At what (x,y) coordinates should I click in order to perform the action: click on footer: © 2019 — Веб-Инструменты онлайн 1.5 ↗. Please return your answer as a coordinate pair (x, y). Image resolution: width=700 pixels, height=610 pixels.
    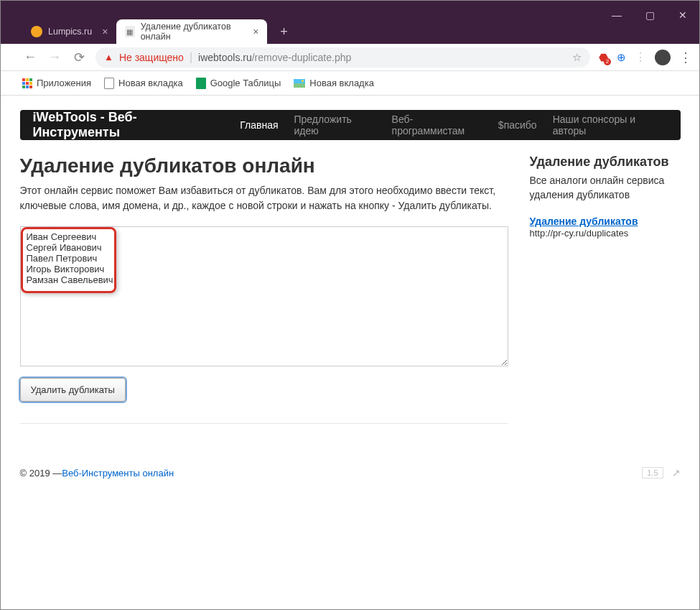
    Looking at the image, I should click on (350, 473).